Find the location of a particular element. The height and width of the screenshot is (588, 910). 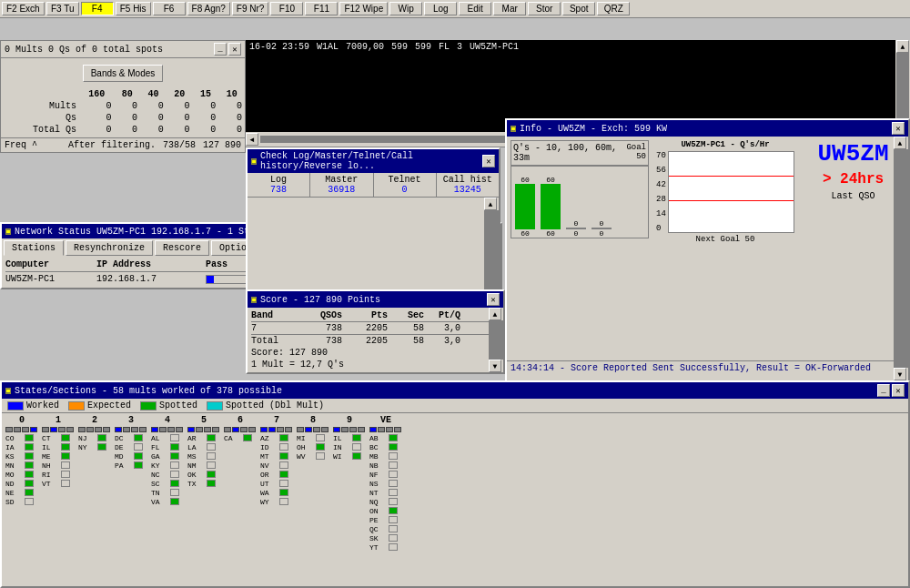

state-label-ut: UT is located at coordinates (269, 484).